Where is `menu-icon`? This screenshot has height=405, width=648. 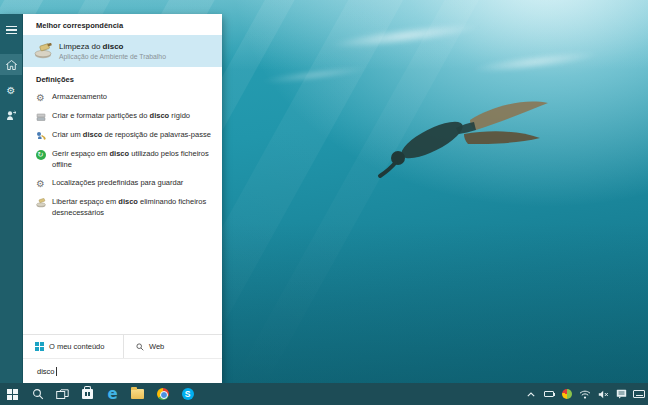
menu-icon is located at coordinates (11, 30).